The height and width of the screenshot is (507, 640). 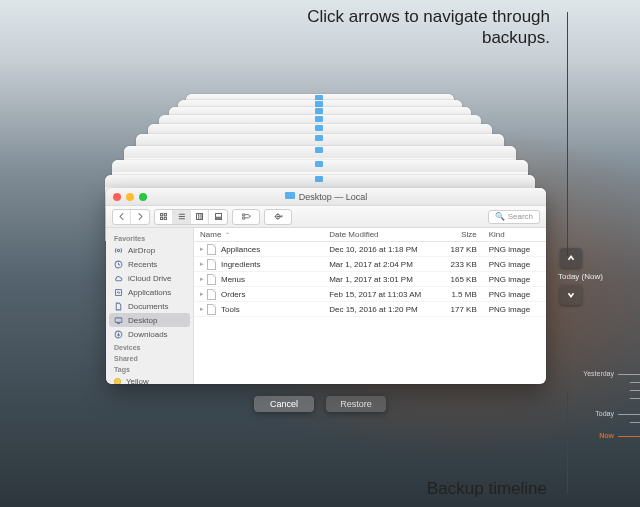 I want to click on column-header-date: Date Modified, so click(x=376, y=234).